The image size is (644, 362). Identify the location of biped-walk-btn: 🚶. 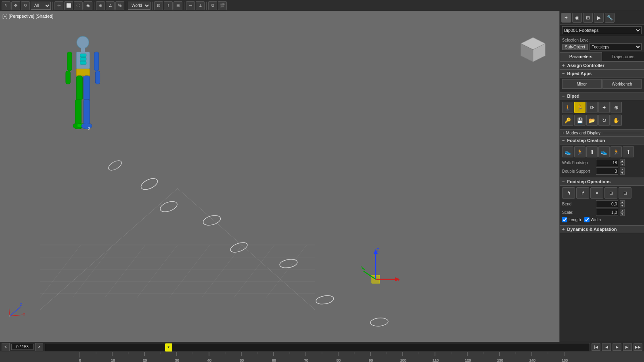
(568, 107).